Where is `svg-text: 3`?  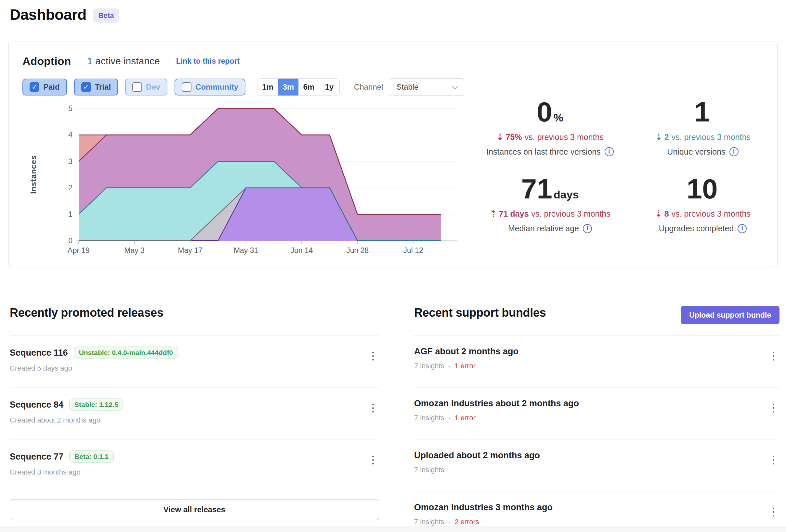
svg-text: 3 is located at coordinates (70, 162).